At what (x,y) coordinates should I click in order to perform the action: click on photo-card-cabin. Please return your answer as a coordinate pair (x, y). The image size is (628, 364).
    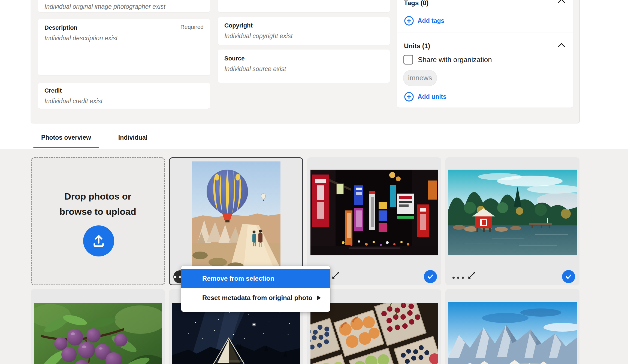
    Looking at the image, I should click on (512, 221).